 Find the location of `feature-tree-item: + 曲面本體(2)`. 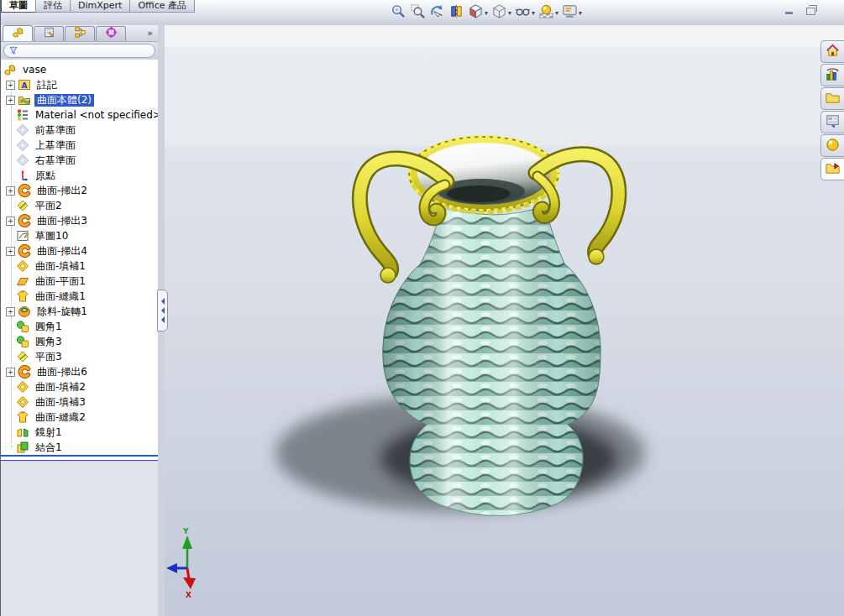

feature-tree-item: + 曲面本體(2) is located at coordinates (79, 100).